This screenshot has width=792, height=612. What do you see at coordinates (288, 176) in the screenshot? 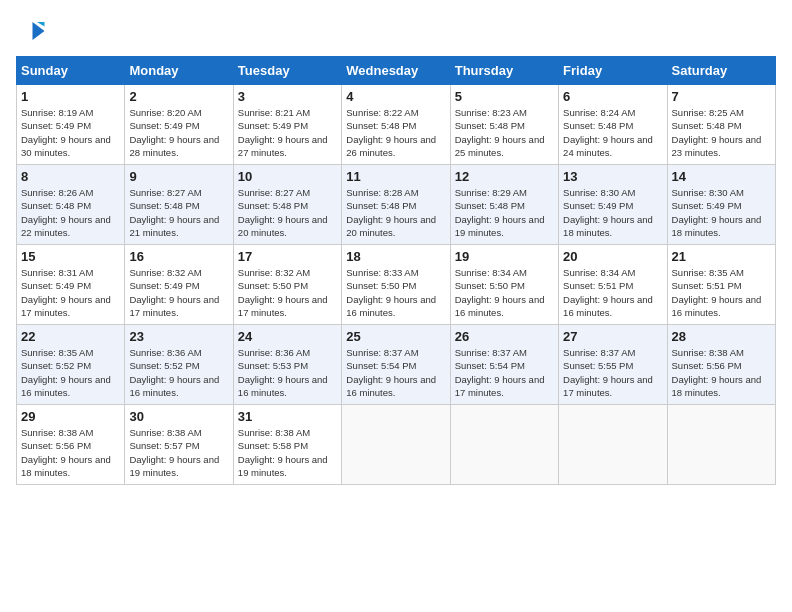
I see `day-number: 10` at bounding box center [288, 176].